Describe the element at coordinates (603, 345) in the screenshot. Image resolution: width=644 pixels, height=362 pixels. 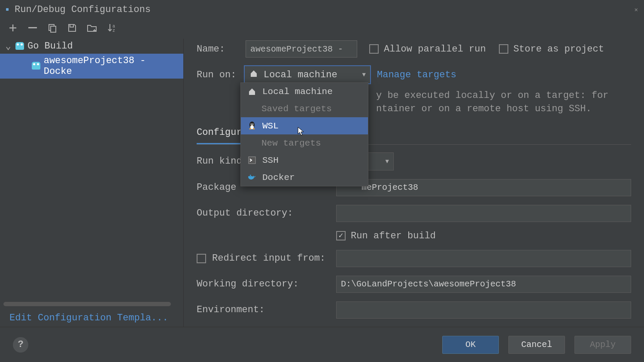
I see `apply-button: Apply` at that location.